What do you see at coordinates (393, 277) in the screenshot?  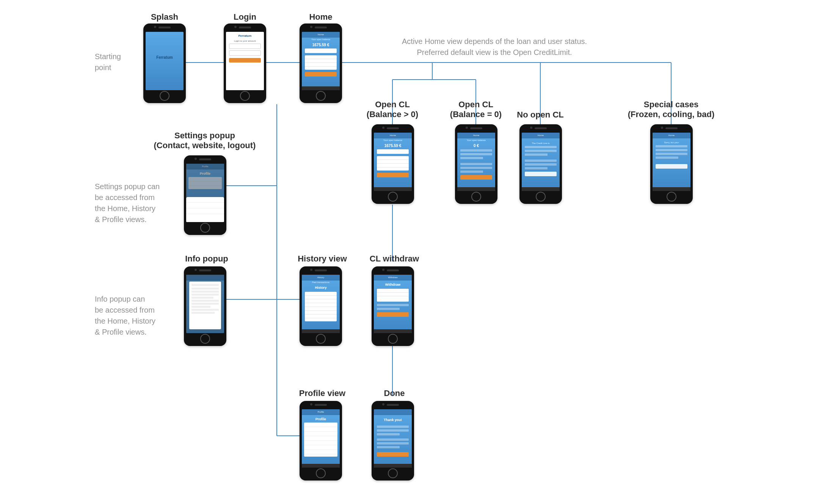 I see `withdraw-topbar: Withdraw` at bounding box center [393, 277].